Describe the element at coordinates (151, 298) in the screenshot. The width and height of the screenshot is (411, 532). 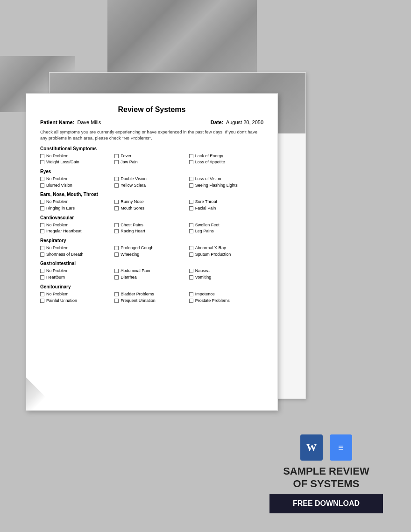
I see `geni-col2: Bladder Problems Frequent Urination` at that location.